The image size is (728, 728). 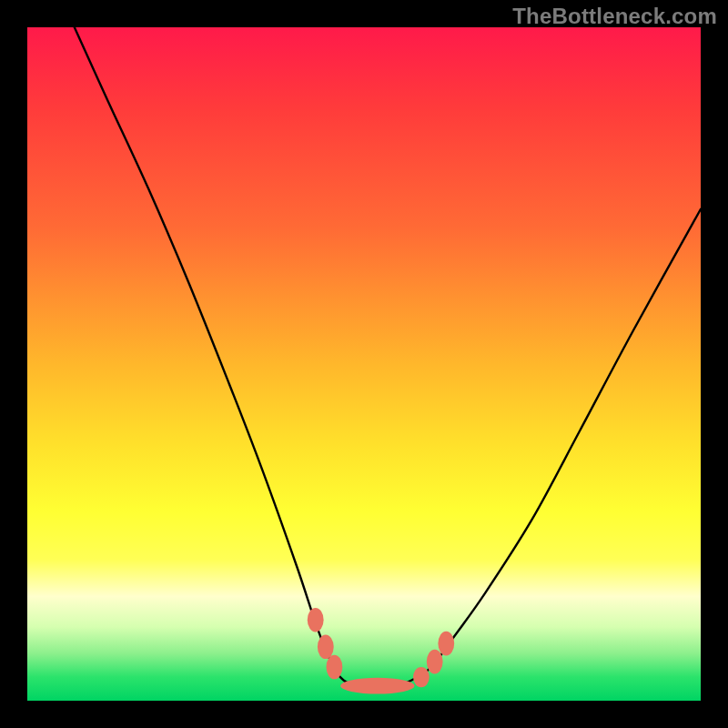 I want to click on base-pill, so click(x=377, y=686).